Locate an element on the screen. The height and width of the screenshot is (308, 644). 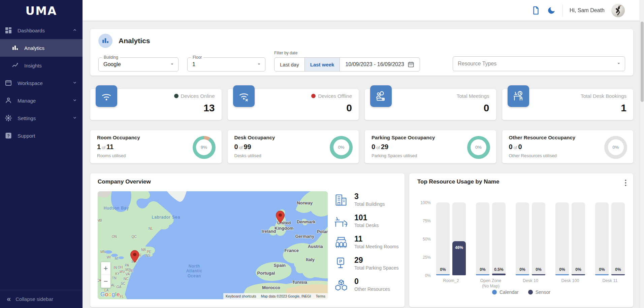
desk-occupancy-card: Desk Occupancy 0of99 Desks utilised 0% is located at coordinates (293, 147).